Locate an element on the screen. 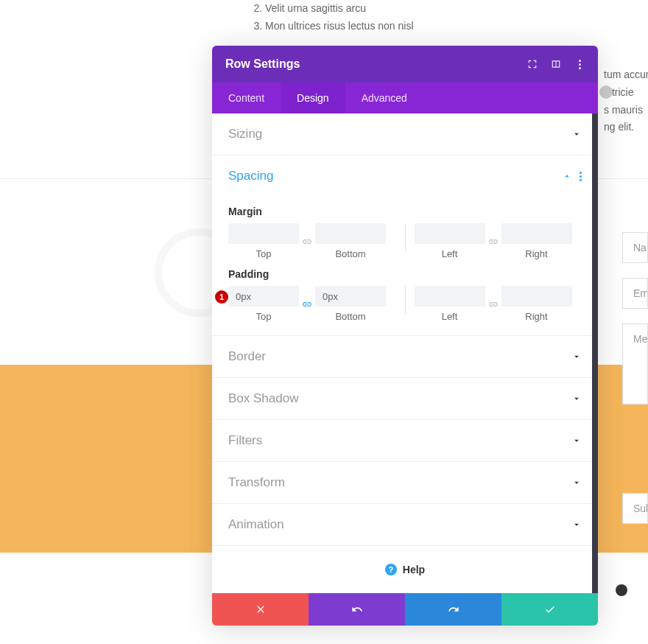 The image size is (648, 644). bg-message-field: Mes is located at coordinates (635, 364).